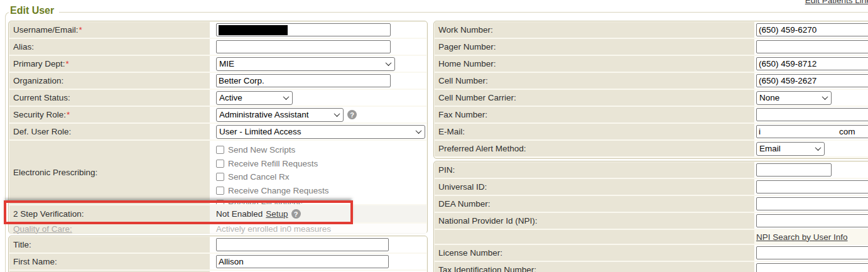  I want to click on home-number-input, so click(812, 64).